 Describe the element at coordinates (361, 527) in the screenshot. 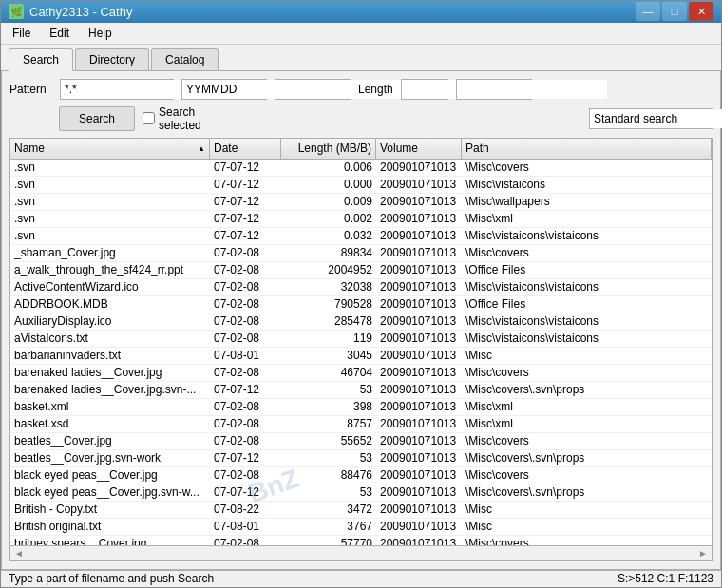

I see `table-row: British original.txt07-08-01376720090107…` at that location.